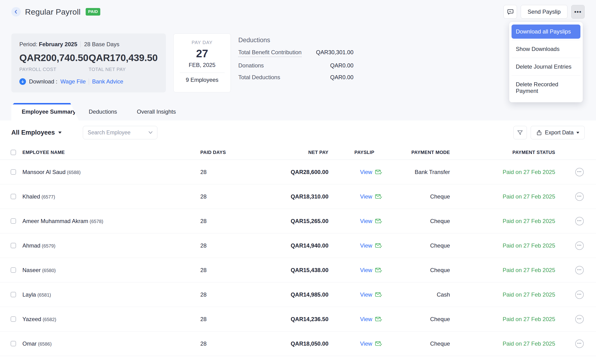  What do you see at coordinates (546, 31) in the screenshot?
I see `menu-item-download-all-payslips: Download all Payslips` at bounding box center [546, 31].